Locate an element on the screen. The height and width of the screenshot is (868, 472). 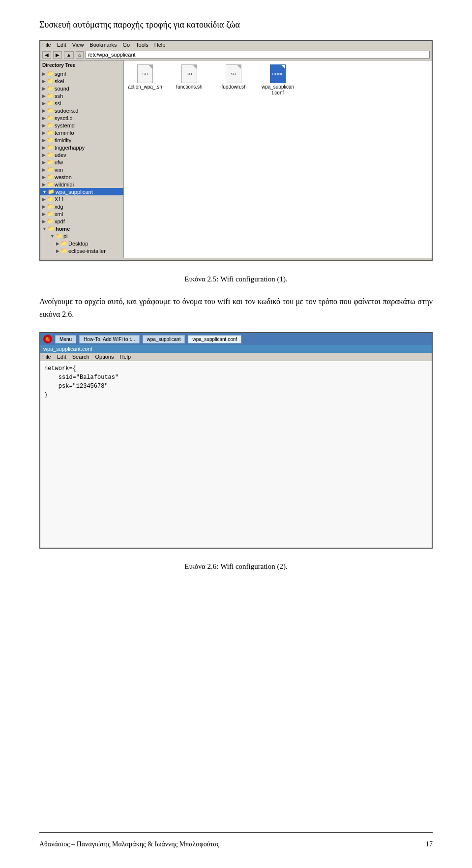
taskbar-wpa-label: wpa_supplicant is located at coordinates (164, 340).